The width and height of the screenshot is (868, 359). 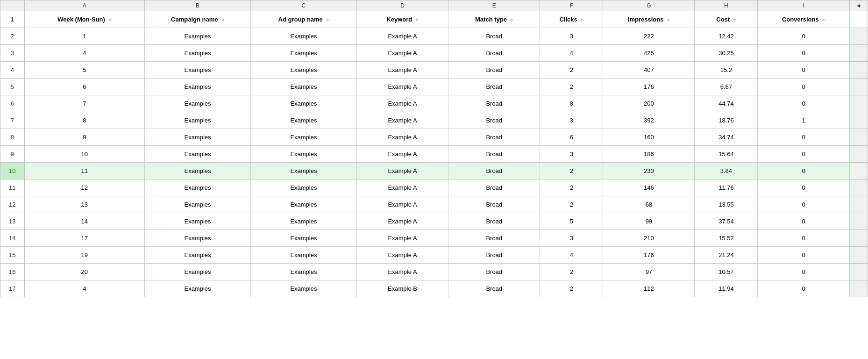 What do you see at coordinates (85, 36) in the screenshot?
I see `cell-week-2: 1` at bounding box center [85, 36].